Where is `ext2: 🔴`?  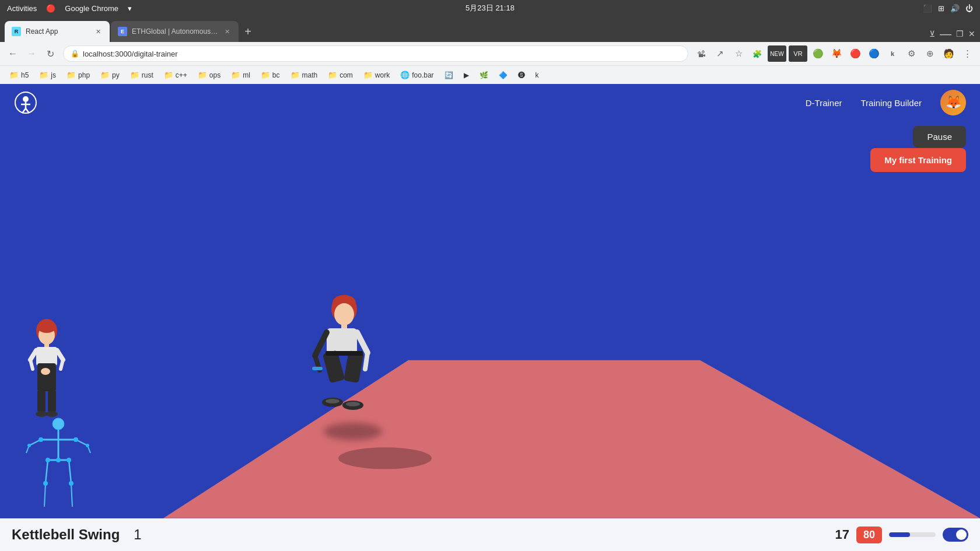 ext2: 🔴 is located at coordinates (855, 54).